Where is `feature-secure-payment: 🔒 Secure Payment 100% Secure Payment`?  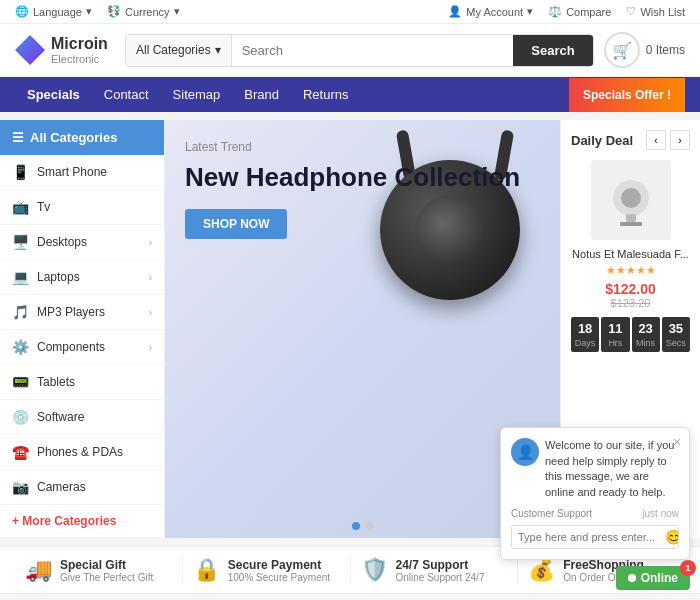 feature-secure-payment: 🔒 Secure Payment 100% Secure Payment is located at coordinates (267, 570).